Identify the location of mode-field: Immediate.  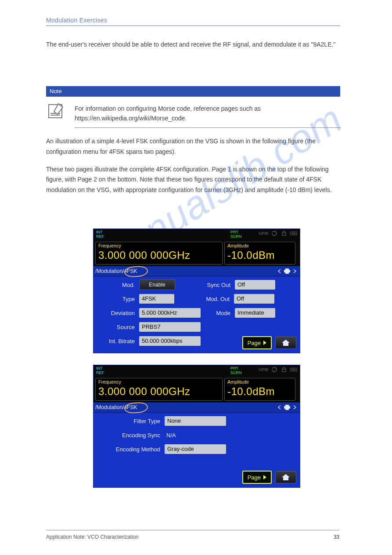
(255, 313).